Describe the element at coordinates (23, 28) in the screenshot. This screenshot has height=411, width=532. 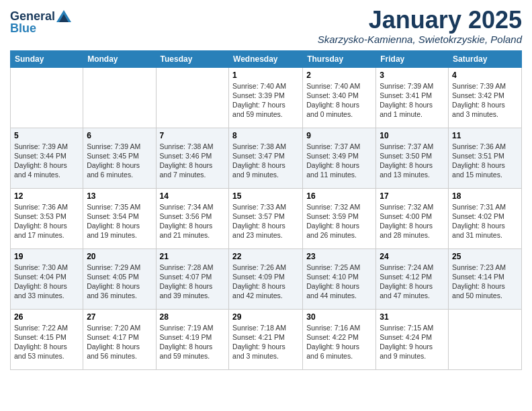
I see `logo-blue: Blue` at that location.